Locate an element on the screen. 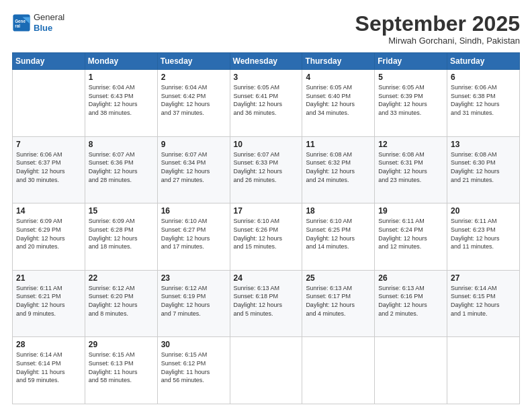 This screenshot has width=532, height=411. day-info: Sunrise: 6:13 AM Sunset: 6:16 PM Dayligh… is located at coordinates (411, 301).